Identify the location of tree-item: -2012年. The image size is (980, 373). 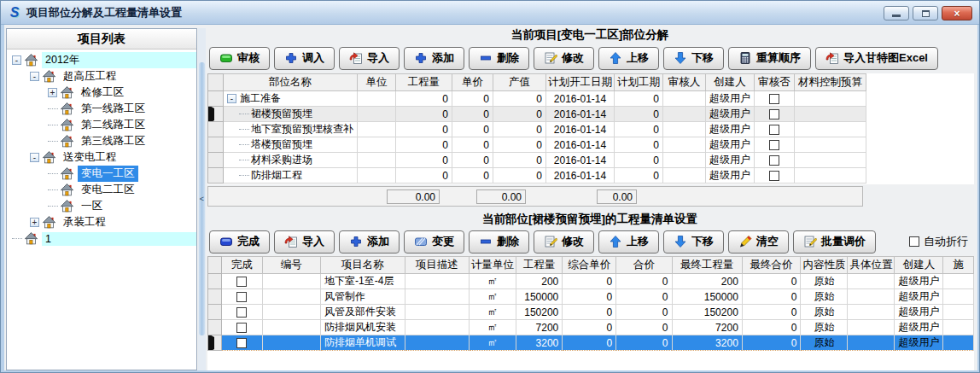
(102, 60).